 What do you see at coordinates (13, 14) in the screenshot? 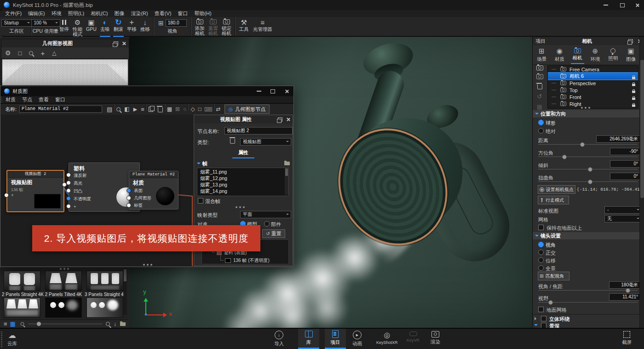
I see `menu-file: 文件(F)` at bounding box center [13, 14].